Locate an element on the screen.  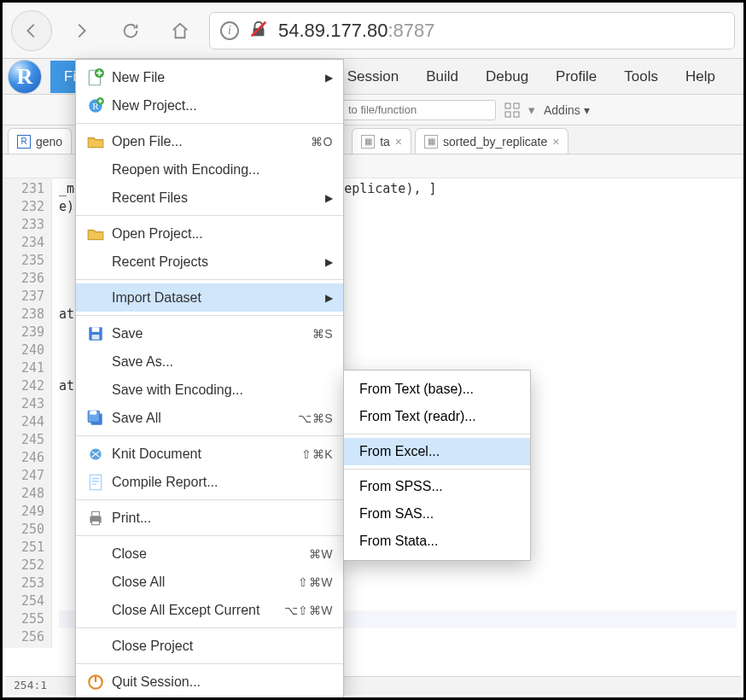
file-menu-compile-report: Compile Report... is located at coordinates (210, 481).